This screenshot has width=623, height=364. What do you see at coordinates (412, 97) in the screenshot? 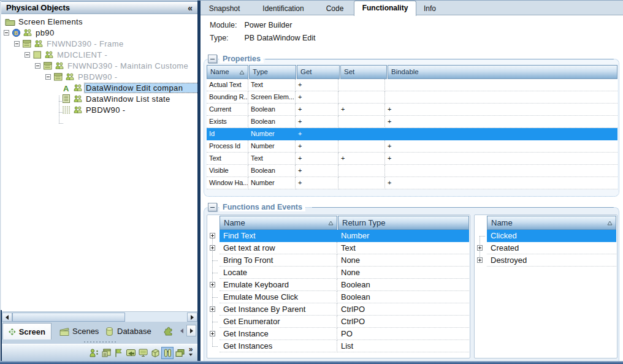
I see `table-row: Bounding R... Screen Elem... +` at bounding box center [412, 97].